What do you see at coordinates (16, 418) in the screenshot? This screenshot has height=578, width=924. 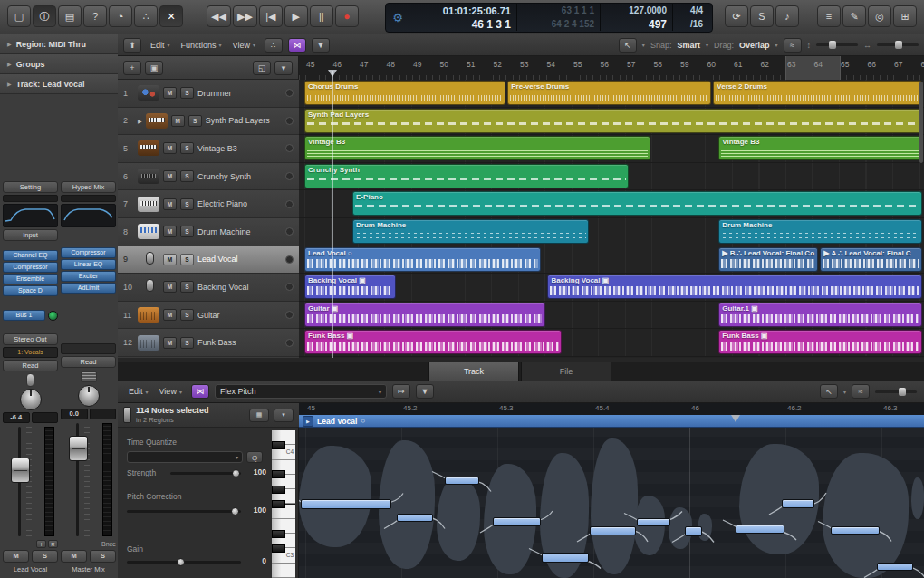 I see `volume-value: -6.4` at bounding box center [16, 418].